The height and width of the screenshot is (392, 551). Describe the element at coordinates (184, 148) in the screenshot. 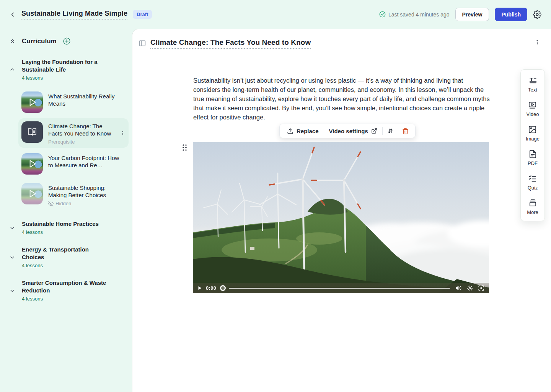

I see `block-drag-handle` at that location.